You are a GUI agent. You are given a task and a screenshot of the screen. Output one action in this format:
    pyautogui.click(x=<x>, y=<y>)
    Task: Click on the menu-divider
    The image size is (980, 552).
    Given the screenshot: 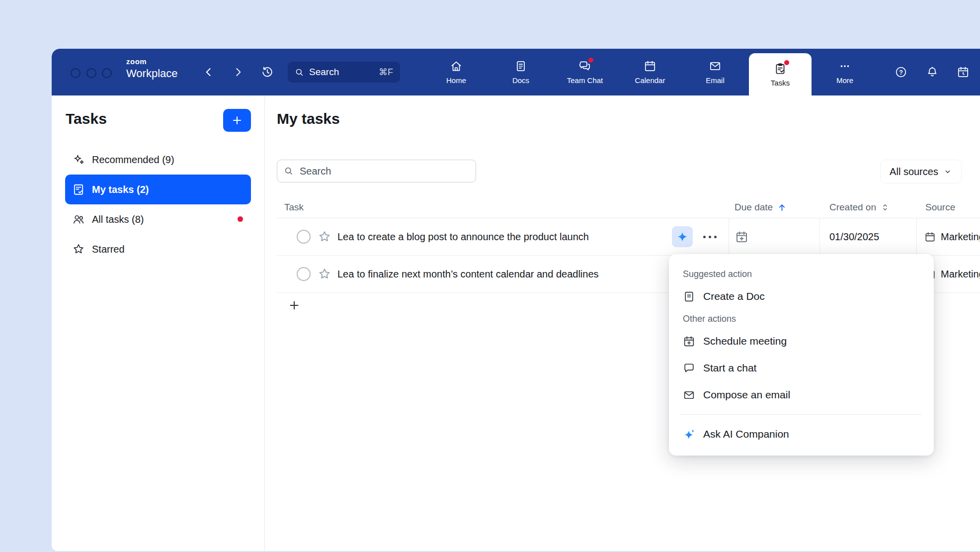 What is the action you would take?
    pyautogui.click(x=801, y=415)
    